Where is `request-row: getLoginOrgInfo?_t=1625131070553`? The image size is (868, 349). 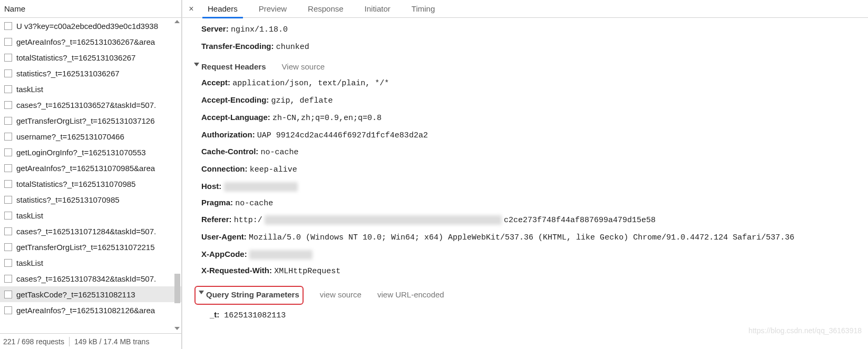
request-row: getLoginOrgInfo?_t=1625131070553 is located at coordinates (91, 152).